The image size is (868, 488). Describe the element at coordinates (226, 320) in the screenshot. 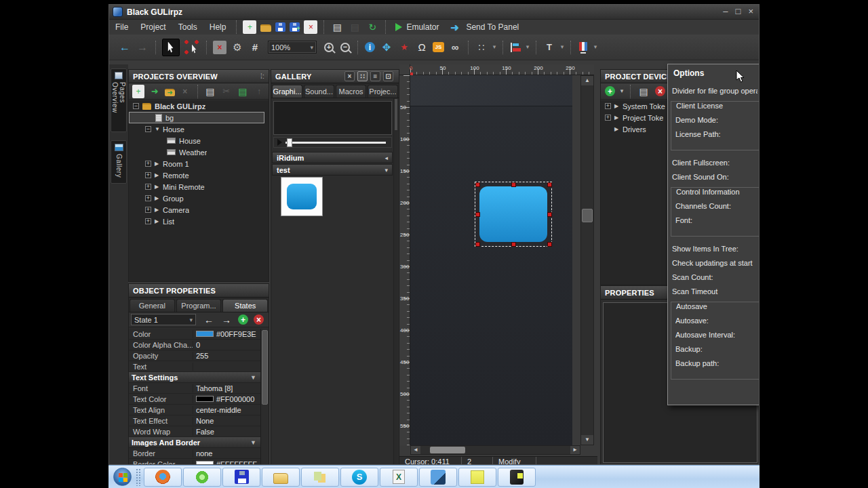

I see `next-state-icon: →` at that location.